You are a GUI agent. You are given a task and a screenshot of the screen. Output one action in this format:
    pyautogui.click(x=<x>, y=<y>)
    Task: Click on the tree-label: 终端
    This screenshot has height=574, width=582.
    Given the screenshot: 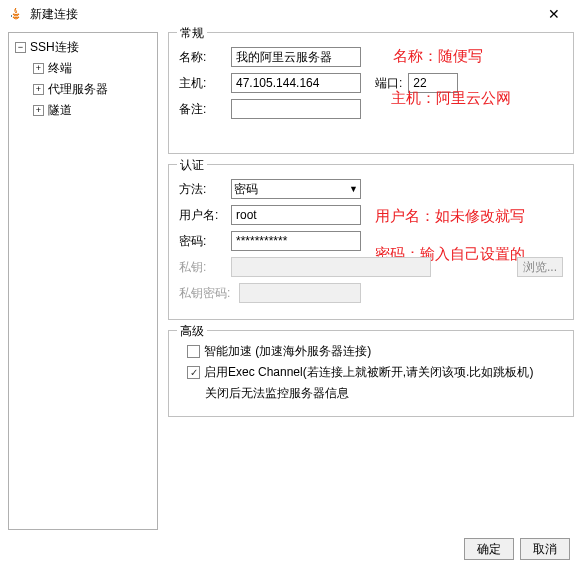 What is the action you would take?
    pyautogui.click(x=60, y=68)
    